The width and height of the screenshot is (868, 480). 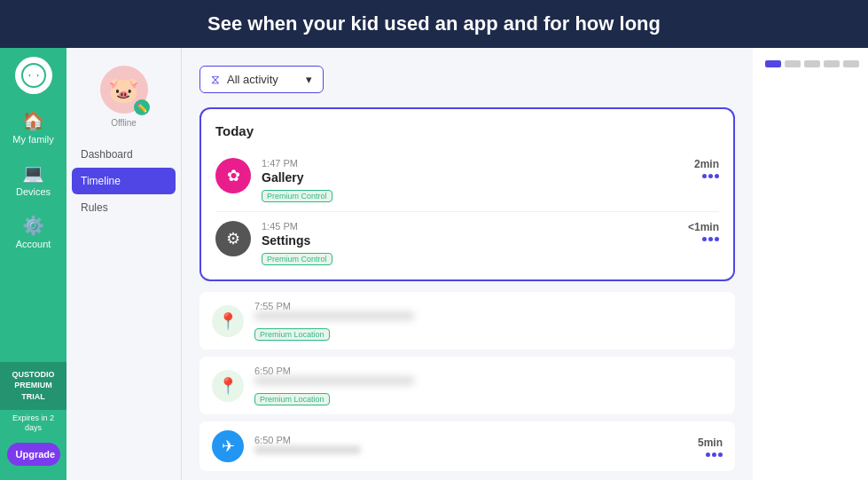 I want to click on telegram-entry-content: 6:50 PM, so click(x=471, y=447).